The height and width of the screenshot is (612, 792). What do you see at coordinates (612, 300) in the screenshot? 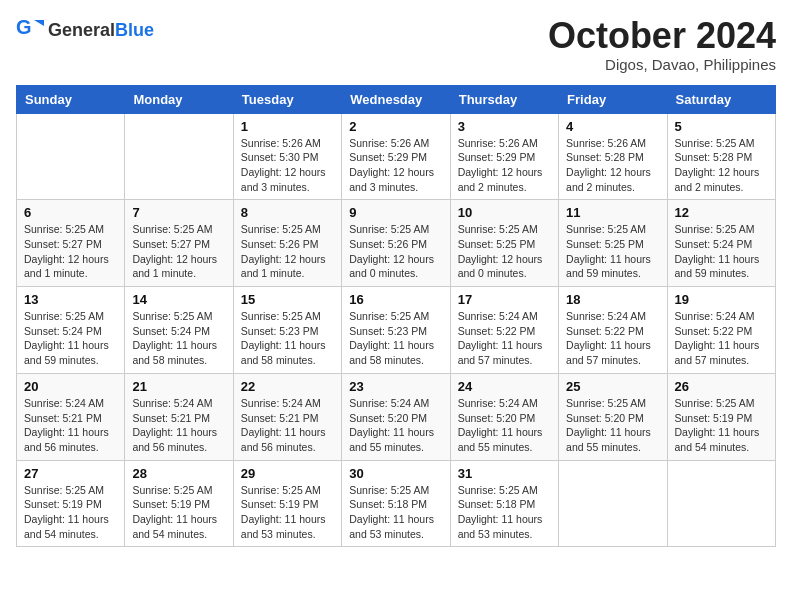
I see `day-number: 18` at bounding box center [612, 300].